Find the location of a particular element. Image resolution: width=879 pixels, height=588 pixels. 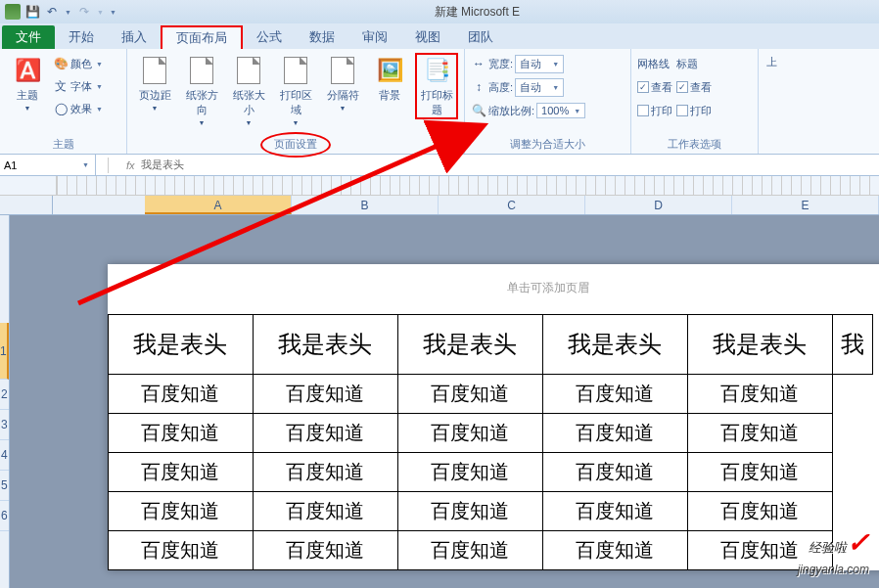

theme-colors-button: 🎨颜色▼ is located at coordinates (78, 64).